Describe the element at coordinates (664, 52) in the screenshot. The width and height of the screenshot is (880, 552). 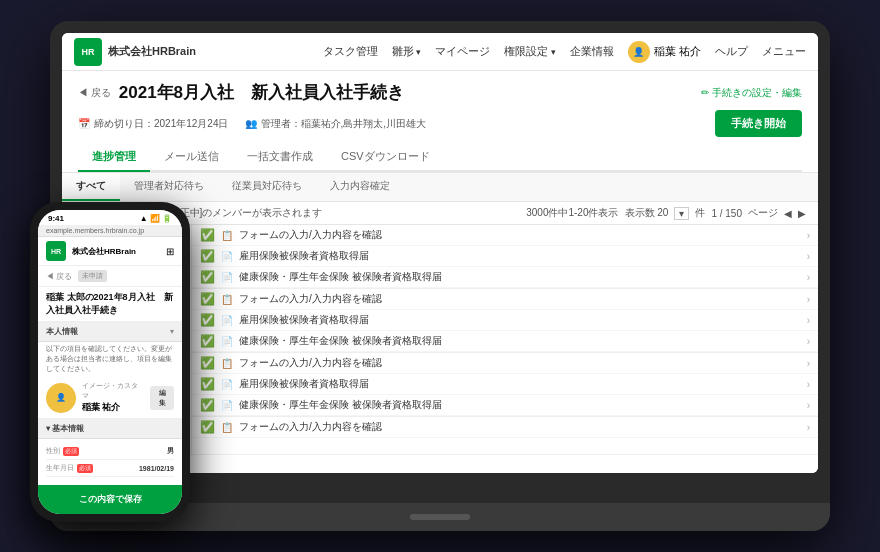
I see `user-avatar-area: 👤 稲葉 祐介` at that location.